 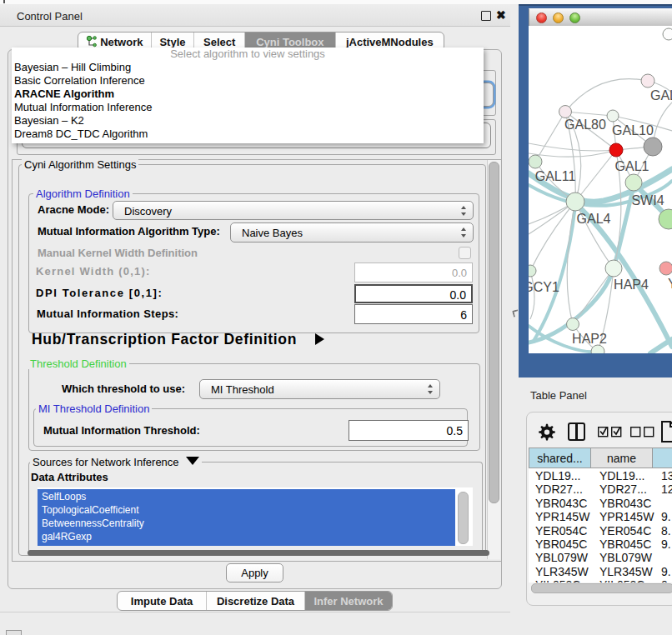 I want to click on svg-text: GAL4, so click(x=594, y=218).